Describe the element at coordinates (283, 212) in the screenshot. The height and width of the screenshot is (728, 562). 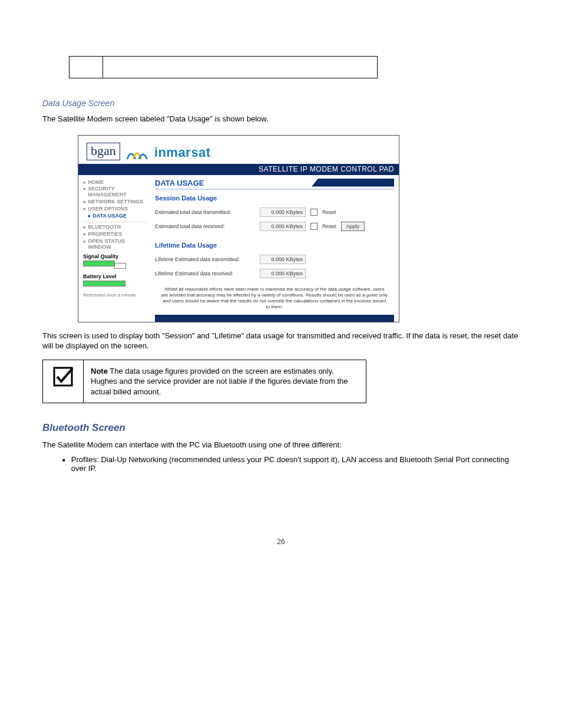
I see `session-tx-value: 0.000 KBytes` at that location.